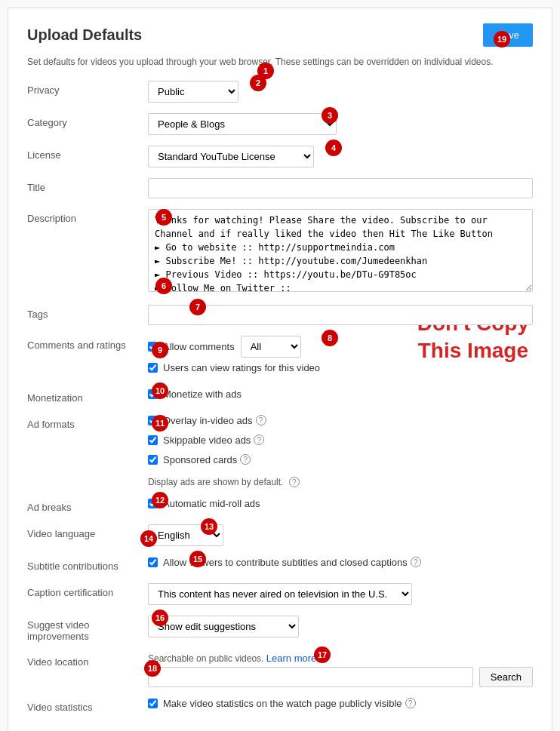 The height and width of the screenshot is (731, 560). I want to click on annotation-19: 19, so click(502, 39).